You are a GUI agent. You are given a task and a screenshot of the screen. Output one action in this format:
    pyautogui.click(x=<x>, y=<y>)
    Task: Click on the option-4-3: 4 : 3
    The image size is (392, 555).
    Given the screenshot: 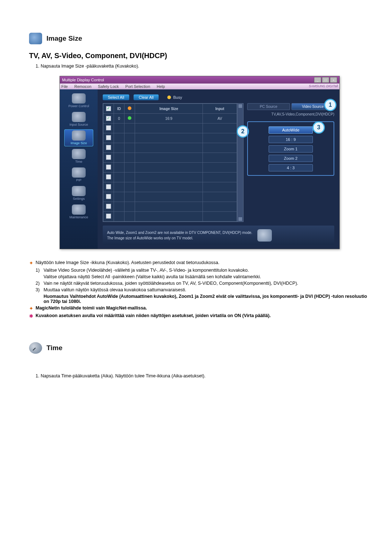 What is the action you would take?
    pyautogui.click(x=291, y=168)
    